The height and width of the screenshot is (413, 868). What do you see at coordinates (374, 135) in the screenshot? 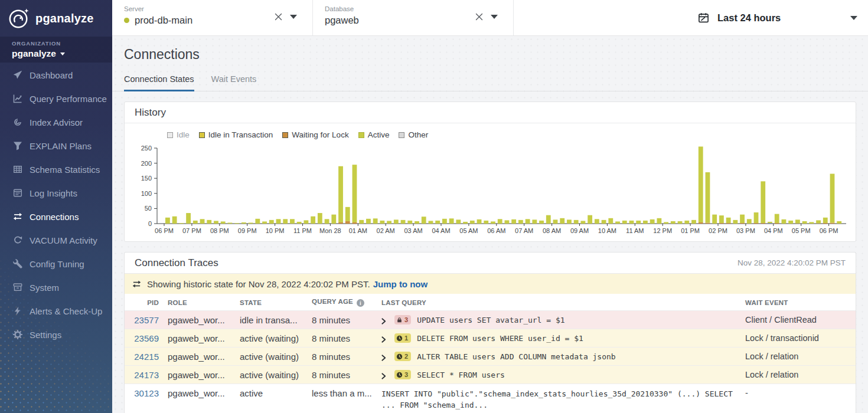
I see `legend-item-active: Active` at bounding box center [374, 135].